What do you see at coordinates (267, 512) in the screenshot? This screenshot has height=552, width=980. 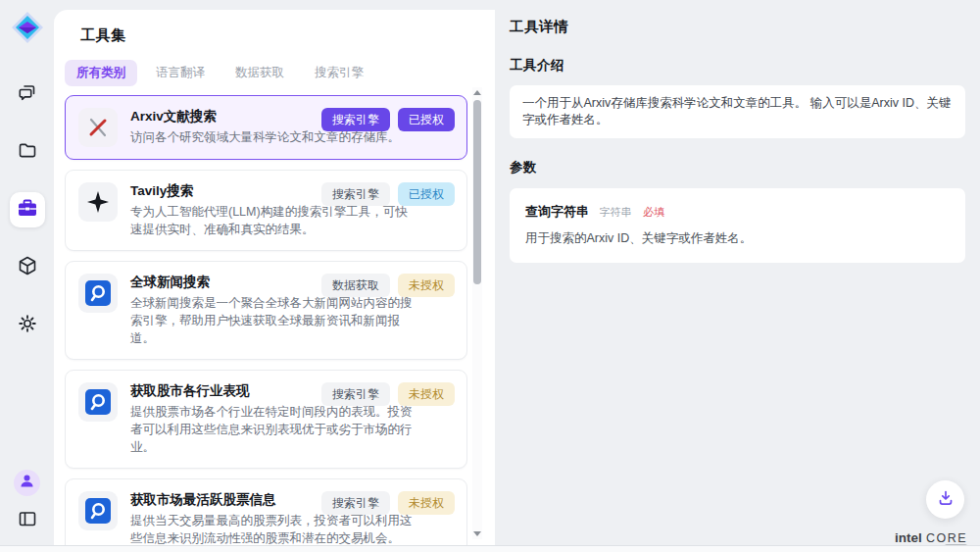 I see `tool-card: 获取市场最活跃股票信息 提供当天交易量最高的股票列表，投资者可以利用这些信息来识…` at bounding box center [267, 512].